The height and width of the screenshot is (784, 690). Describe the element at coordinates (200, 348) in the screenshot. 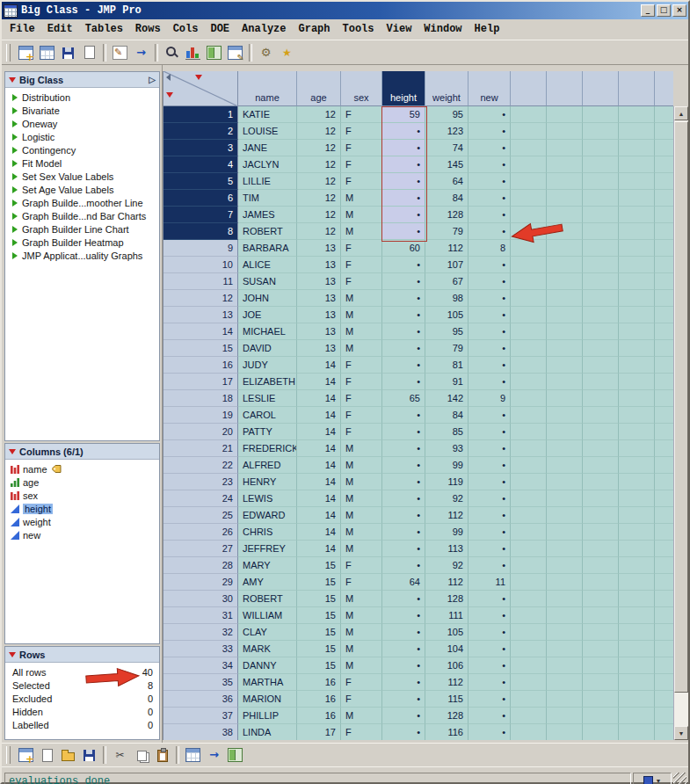

I see `row-number: 15` at that location.